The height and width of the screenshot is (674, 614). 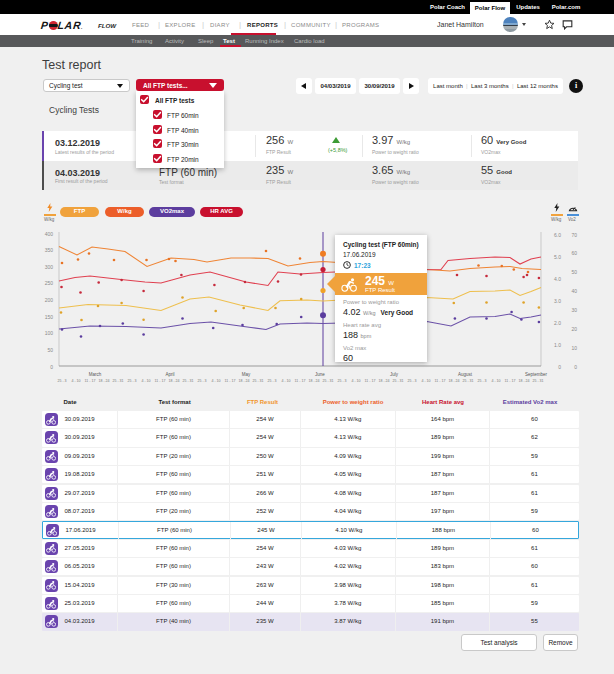 What do you see at coordinates (50, 267) in the screenshot?
I see `svg-text: 300` at bounding box center [50, 267].